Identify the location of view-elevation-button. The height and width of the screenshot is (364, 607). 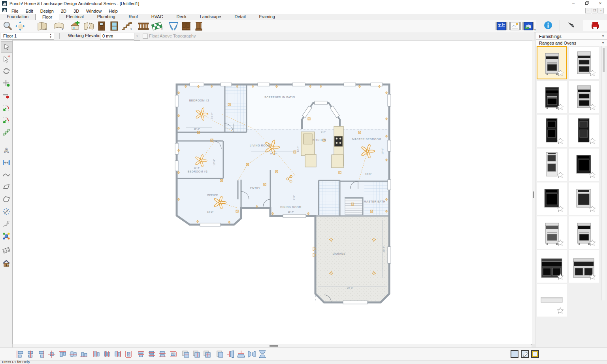
(515, 26).